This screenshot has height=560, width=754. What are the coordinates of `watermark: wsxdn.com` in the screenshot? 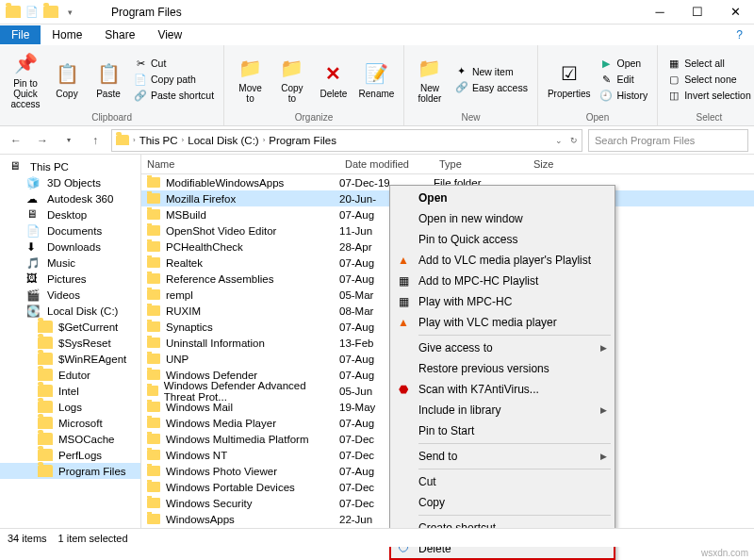 It's located at (725, 552).